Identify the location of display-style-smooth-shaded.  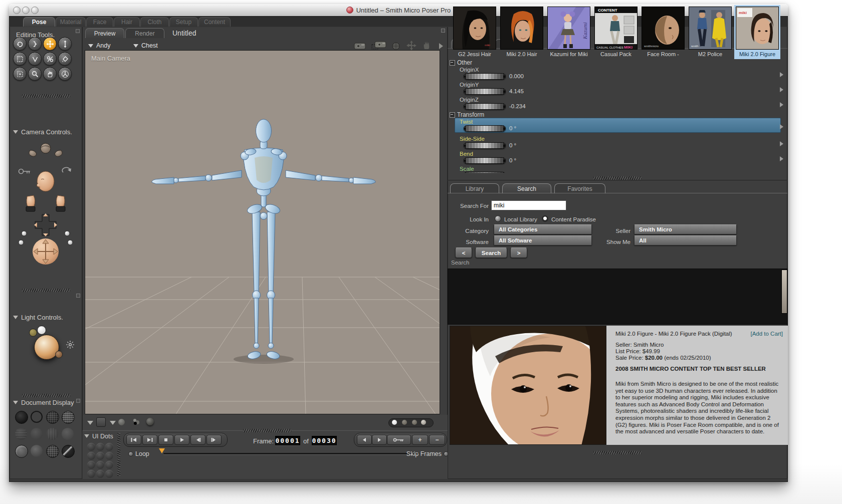
(22, 451).